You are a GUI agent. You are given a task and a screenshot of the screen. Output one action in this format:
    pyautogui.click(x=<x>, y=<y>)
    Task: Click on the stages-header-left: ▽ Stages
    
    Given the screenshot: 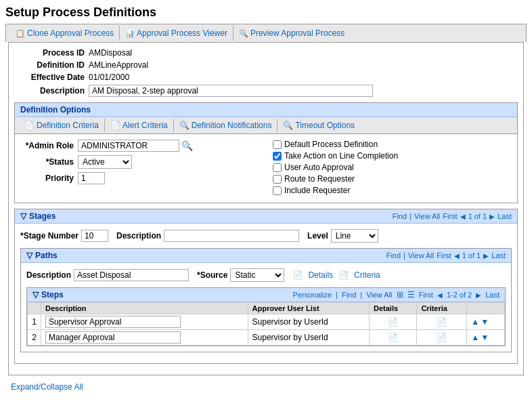 What is the action you would take?
    pyautogui.click(x=38, y=216)
    